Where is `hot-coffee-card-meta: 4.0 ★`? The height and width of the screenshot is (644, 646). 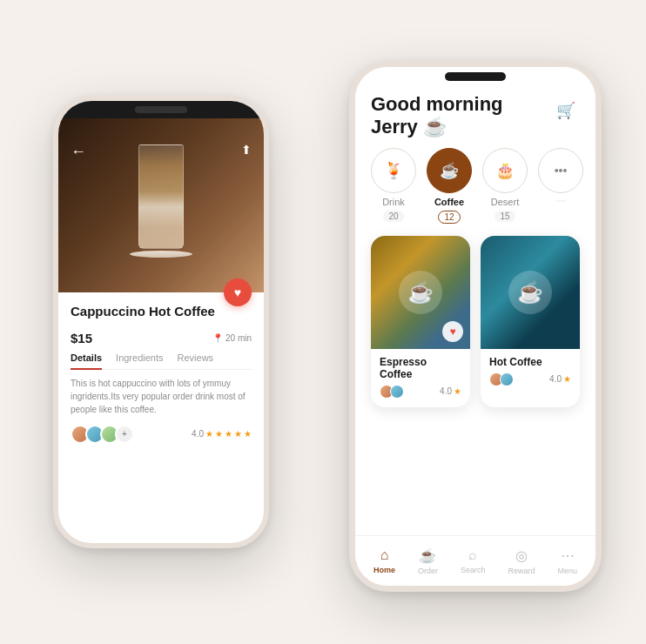 hot-coffee-card-meta: 4.0 ★ is located at coordinates (530, 379).